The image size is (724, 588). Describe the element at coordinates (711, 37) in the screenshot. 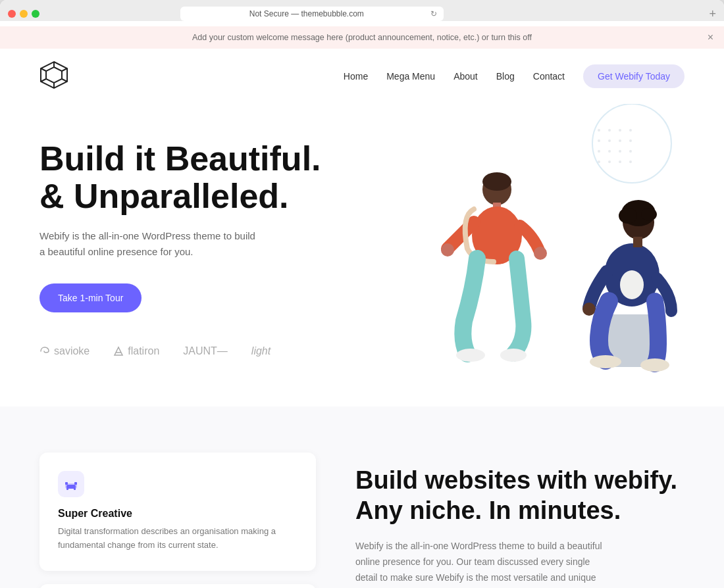

I see `announcement-close-button: ×` at that location.